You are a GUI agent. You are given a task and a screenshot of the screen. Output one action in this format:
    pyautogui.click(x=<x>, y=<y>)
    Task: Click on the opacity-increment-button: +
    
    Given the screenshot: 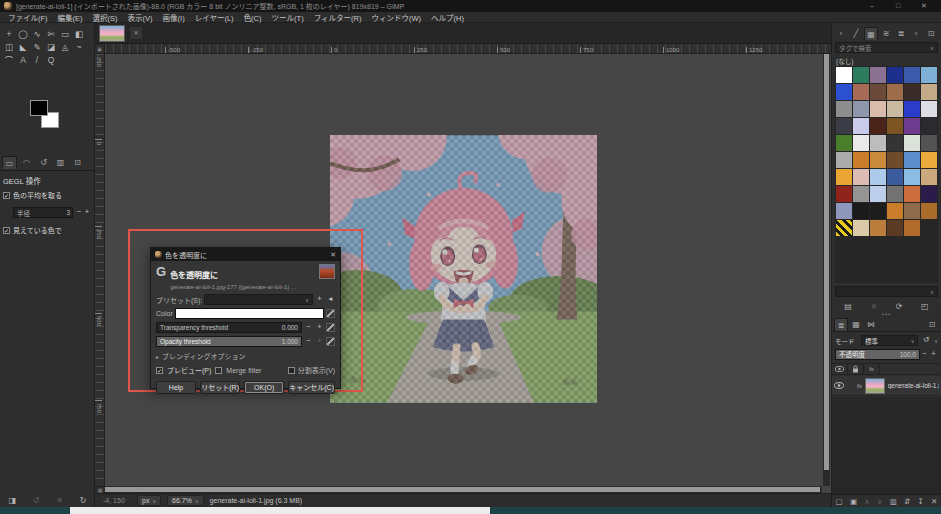 What is the action you would take?
    pyautogui.click(x=934, y=354)
    